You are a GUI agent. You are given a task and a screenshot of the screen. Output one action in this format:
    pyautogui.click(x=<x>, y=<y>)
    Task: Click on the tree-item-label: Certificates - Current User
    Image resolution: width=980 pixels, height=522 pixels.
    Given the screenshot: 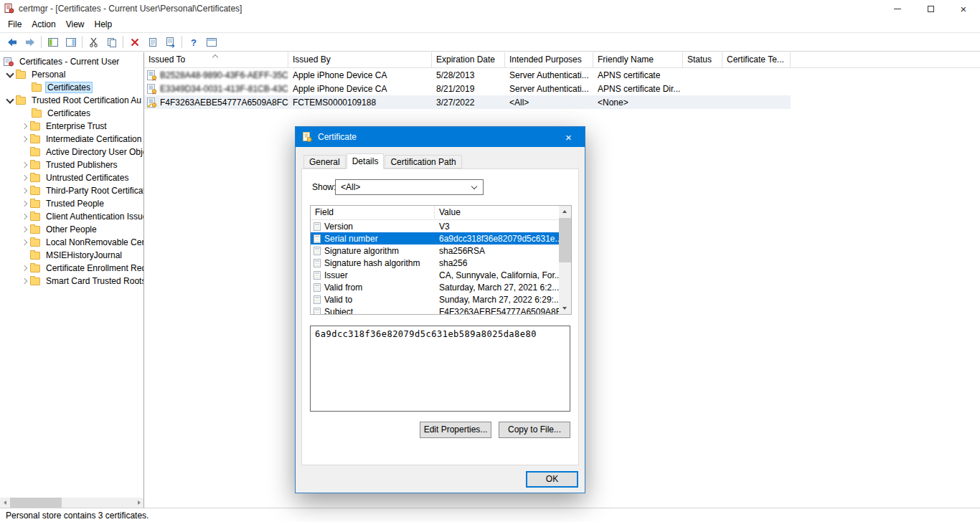 What is the action you would take?
    pyautogui.click(x=69, y=62)
    